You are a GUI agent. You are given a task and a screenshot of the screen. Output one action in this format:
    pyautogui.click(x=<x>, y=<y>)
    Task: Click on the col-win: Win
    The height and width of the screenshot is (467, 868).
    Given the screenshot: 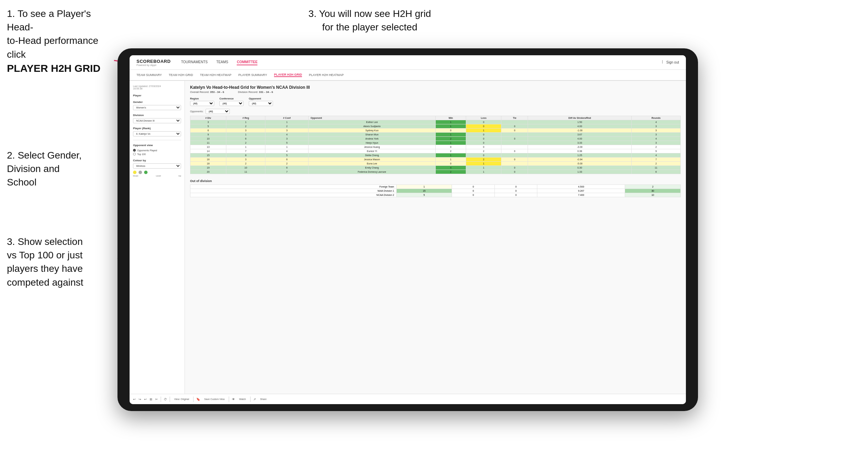 What is the action you would take?
    pyautogui.click(x=451, y=118)
    